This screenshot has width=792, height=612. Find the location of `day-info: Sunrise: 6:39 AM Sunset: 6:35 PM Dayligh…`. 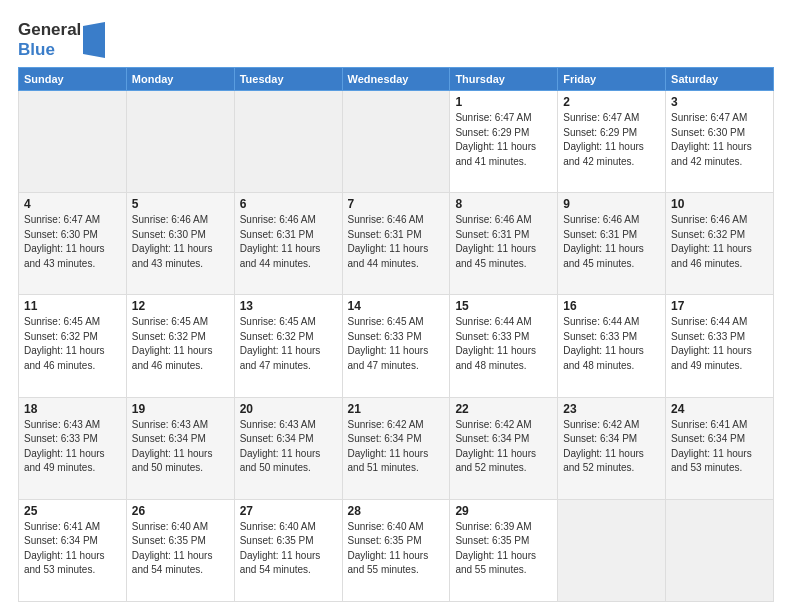

day-info: Sunrise: 6:39 AM Sunset: 6:35 PM Dayligh… is located at coordinates (504, 549).